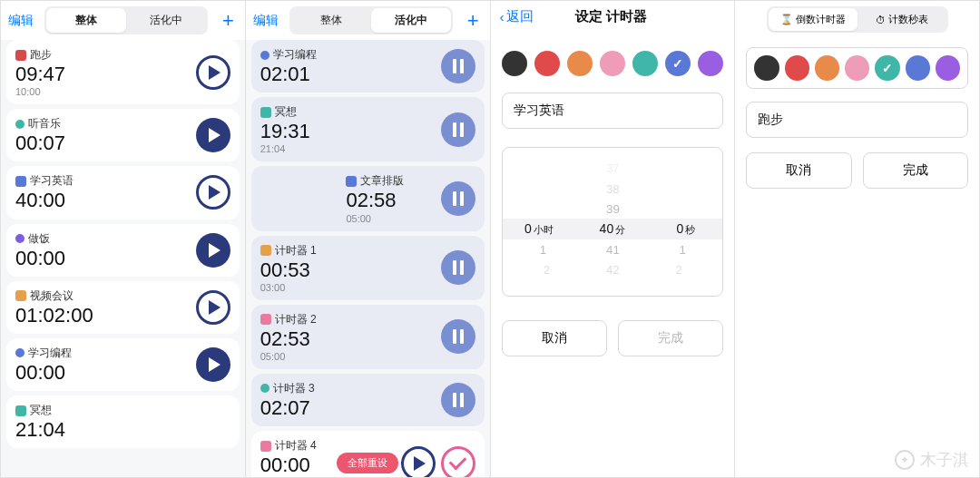  I want to click on button-row: 取消 完成, so click(857, 171).